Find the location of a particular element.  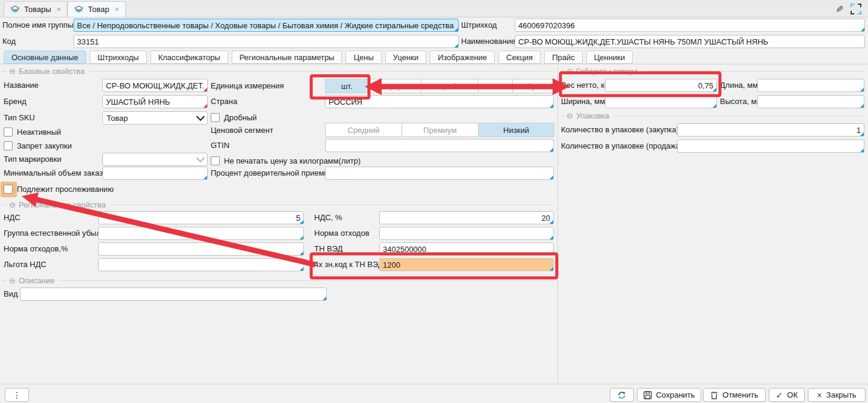

inactive-label: Неактивный is located at coordinates (39, 132).